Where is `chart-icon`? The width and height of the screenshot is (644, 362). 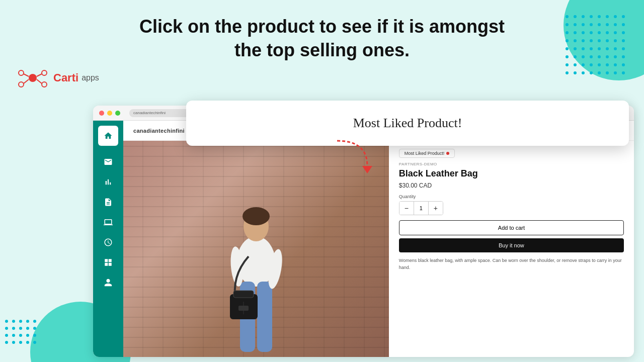
chart-icon is located at coordinates (108, 182).